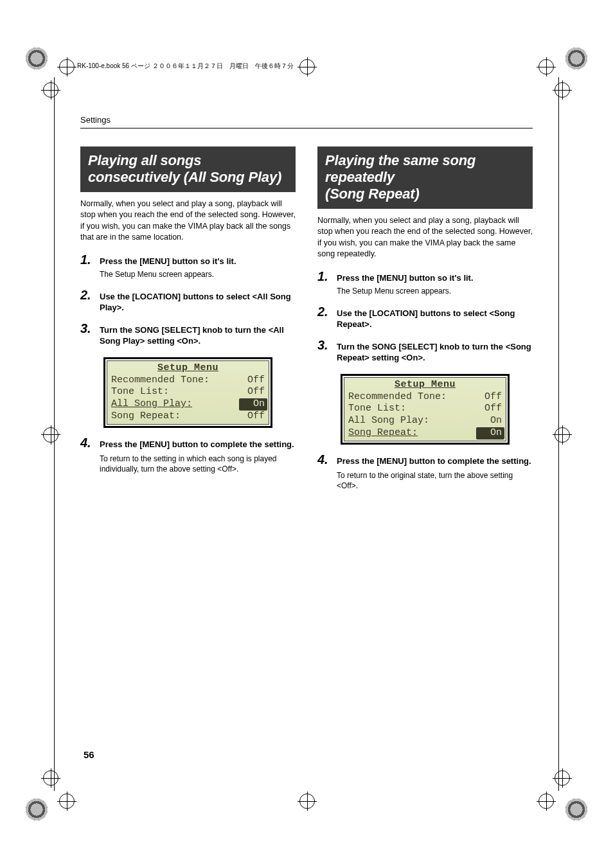  I want to click on lcd-value: On, so click(490, 421).